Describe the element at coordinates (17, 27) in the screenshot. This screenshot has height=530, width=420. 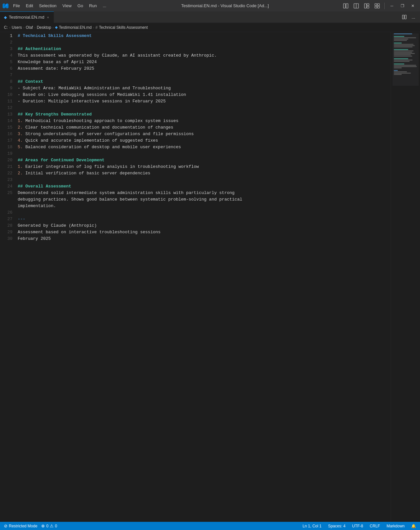
I see `breadcrumb-users: Users` at that location.